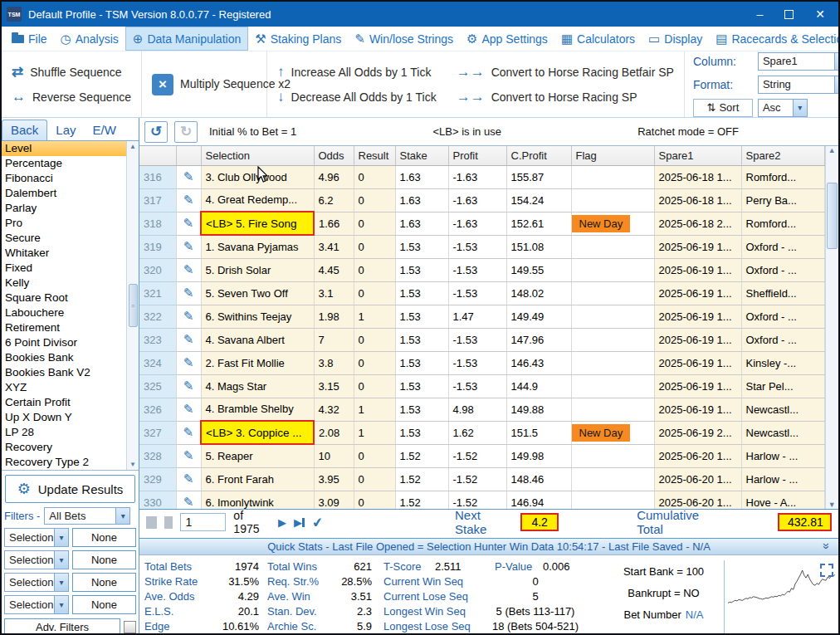  I want to click on filter-type-select-2: Selection▾, so click(37, 559).